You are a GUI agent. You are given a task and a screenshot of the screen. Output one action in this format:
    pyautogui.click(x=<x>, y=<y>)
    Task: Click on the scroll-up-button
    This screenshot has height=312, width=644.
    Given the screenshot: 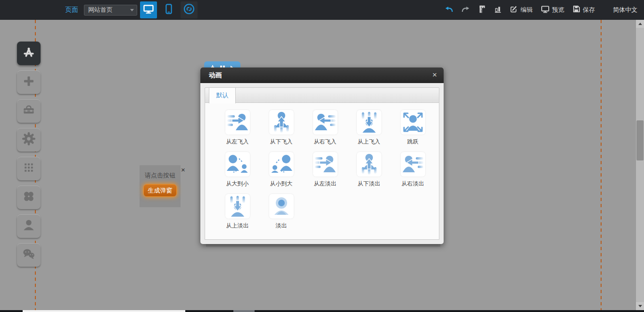 What is the action you would take?
    pyautogui.click(x=640, y=24)
    